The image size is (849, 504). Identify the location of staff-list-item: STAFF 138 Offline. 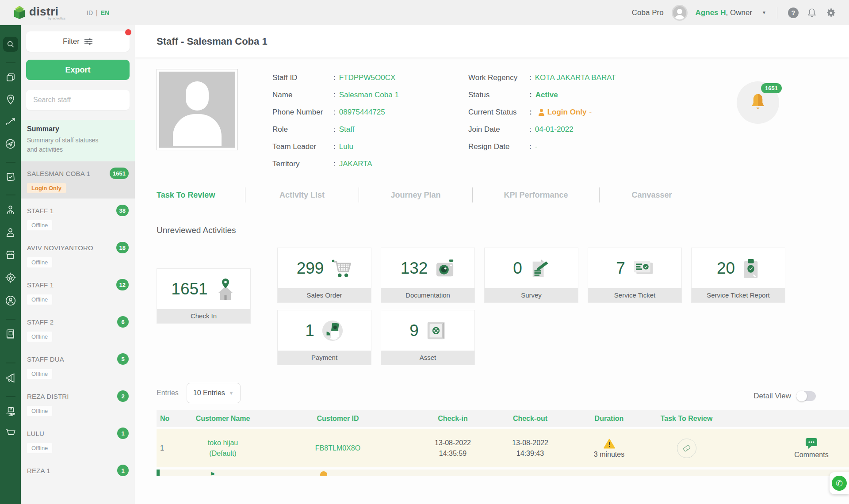
(78, 217).